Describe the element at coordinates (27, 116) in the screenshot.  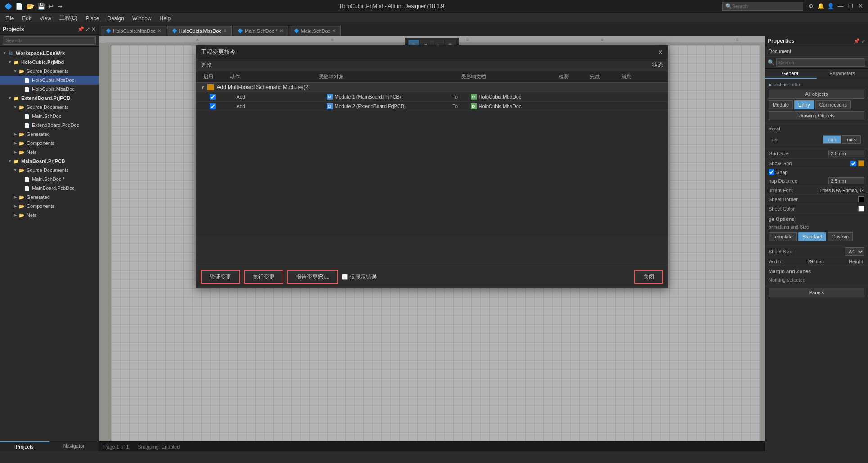
I see `main-sch-icon: 📄` at that location.